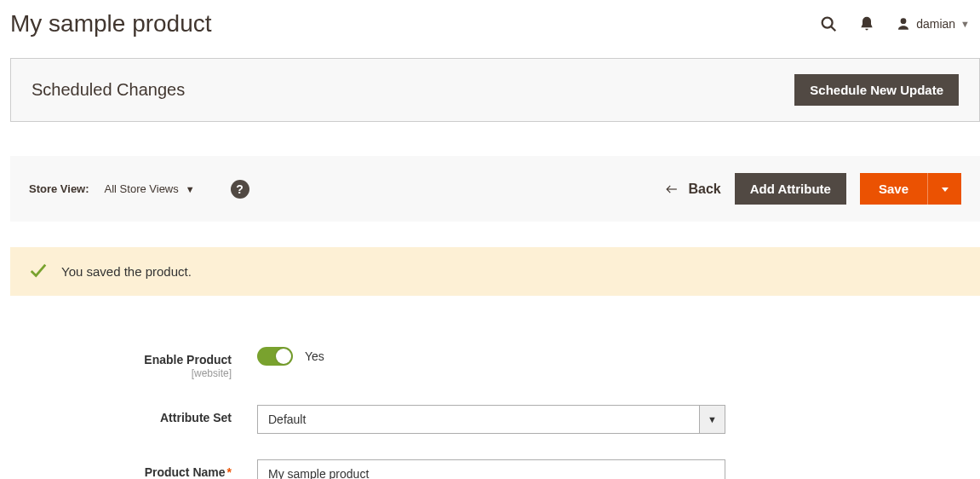 This screenshot has width=980, height=479. What do you see at coordinates (903, 24) in the screenshot?
I see `user-icon` at bounding box center [903, 24].